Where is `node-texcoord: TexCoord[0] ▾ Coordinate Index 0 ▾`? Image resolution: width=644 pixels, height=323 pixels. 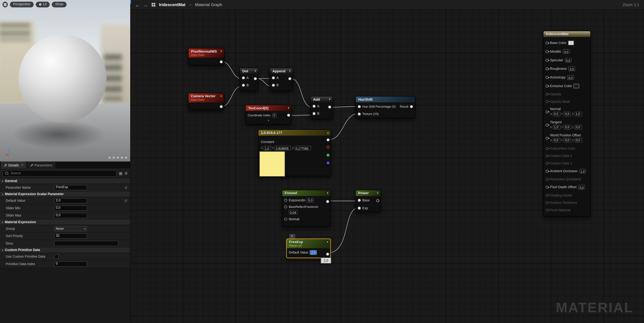 node-texcoord: TexCoord[0] ▾ Coordinate Index 0 ▾ is located at coordinates (268, 114).